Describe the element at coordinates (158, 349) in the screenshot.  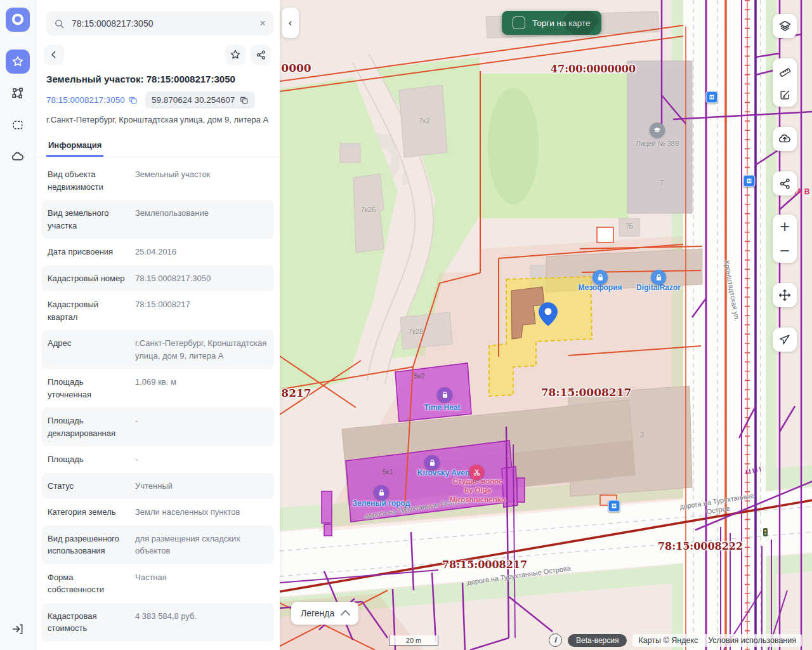
I see `info-row: Адресг.Санкт-Петербург, Кронштадтская ул…` at that location.